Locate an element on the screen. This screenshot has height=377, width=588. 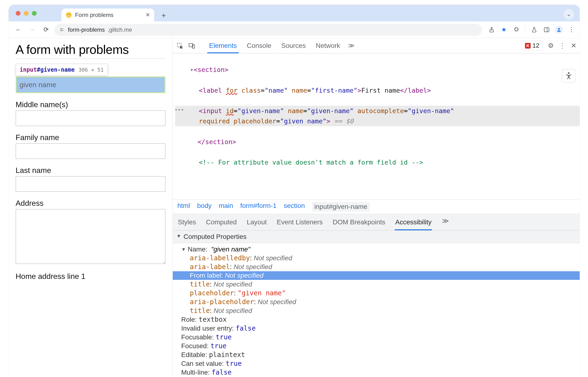
form-field-family-name: Family name is located at coordinates (90, 146).